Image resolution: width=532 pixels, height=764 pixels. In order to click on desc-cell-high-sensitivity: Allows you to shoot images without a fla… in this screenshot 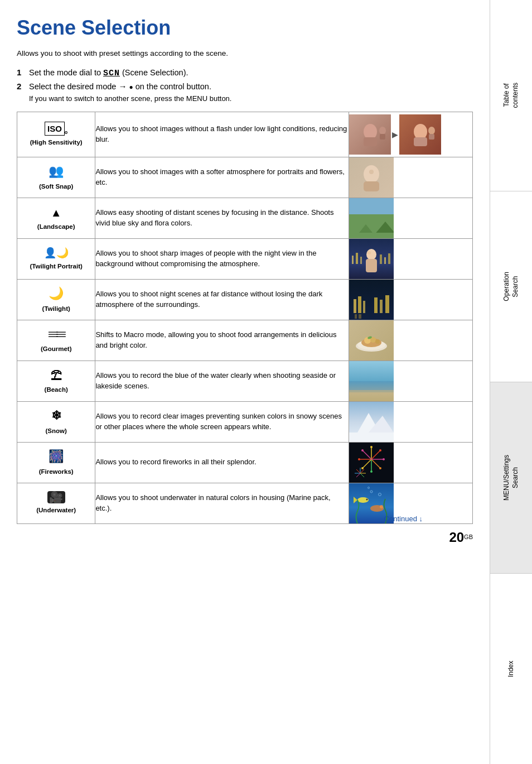, I will do `click(222, 134)`.